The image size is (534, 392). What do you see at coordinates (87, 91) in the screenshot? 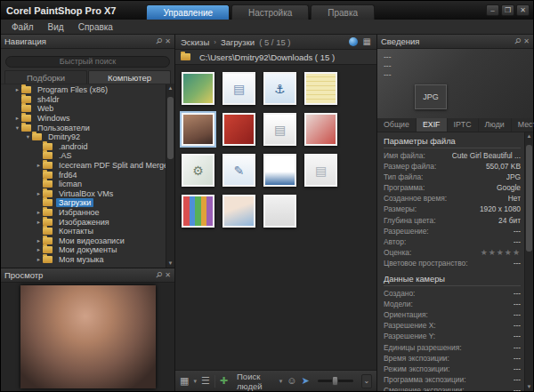
I see `tree-item: ▸ Program Files (x86)` at bounding box center [87, 91].